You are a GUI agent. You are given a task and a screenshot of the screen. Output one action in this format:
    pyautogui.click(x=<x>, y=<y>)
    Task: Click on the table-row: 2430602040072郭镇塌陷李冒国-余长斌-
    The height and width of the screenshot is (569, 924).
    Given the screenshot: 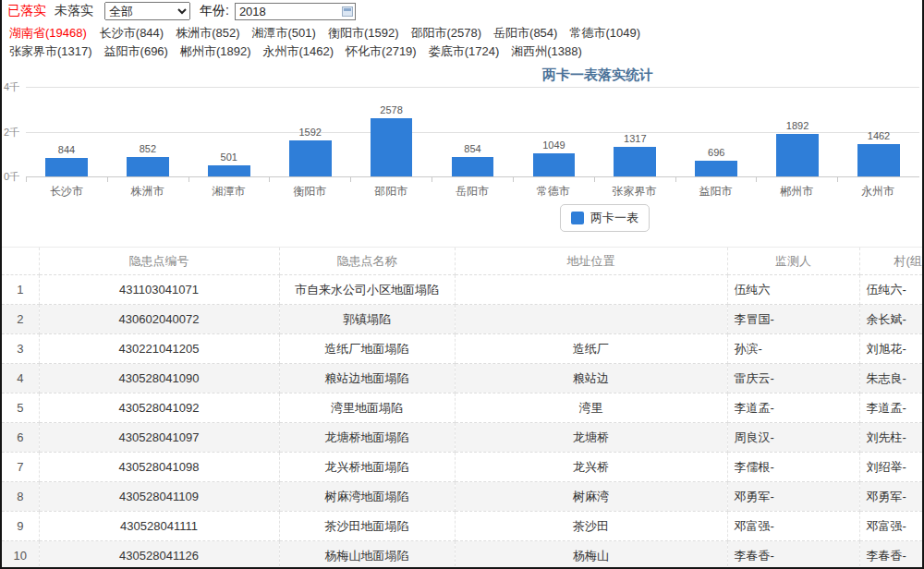 What is the action you would take?
    pyautogui.click(x=463, y=320)
    